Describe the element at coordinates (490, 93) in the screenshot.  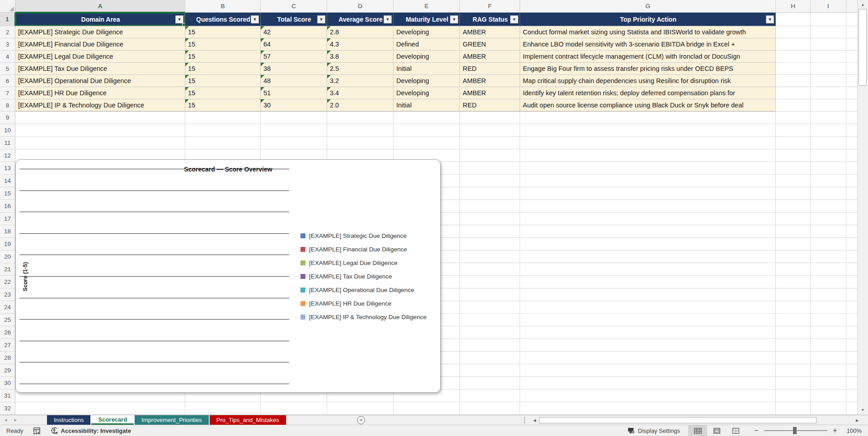
I see `cell-F7: AMBER` at that location.